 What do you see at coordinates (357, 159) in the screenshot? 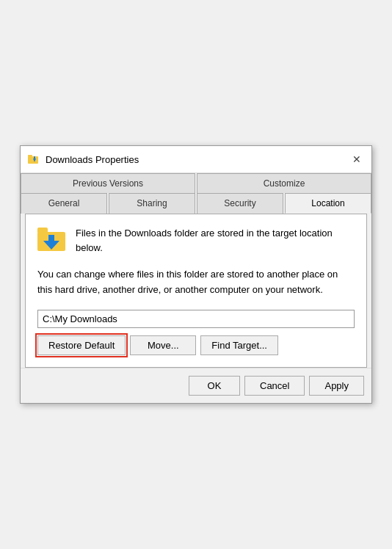
I see `close-button: ✕` at bounding box center [357, 159].